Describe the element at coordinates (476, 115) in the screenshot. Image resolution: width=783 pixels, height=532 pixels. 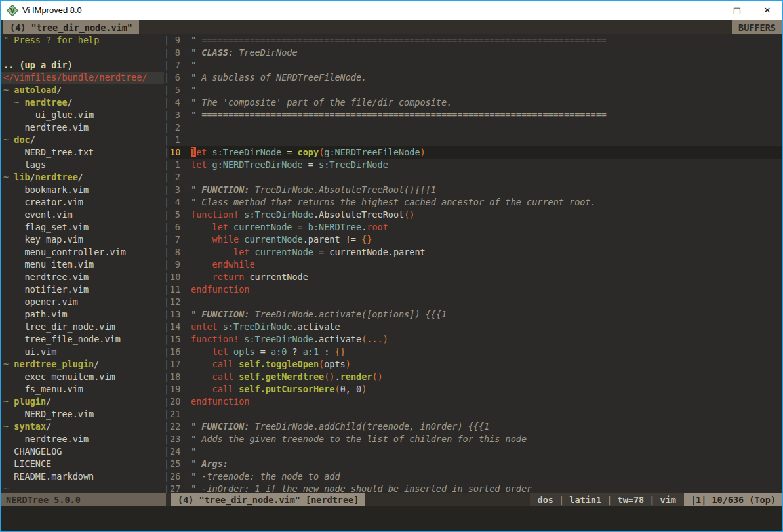
I see `code-line: 3" =====================================…` at that location.